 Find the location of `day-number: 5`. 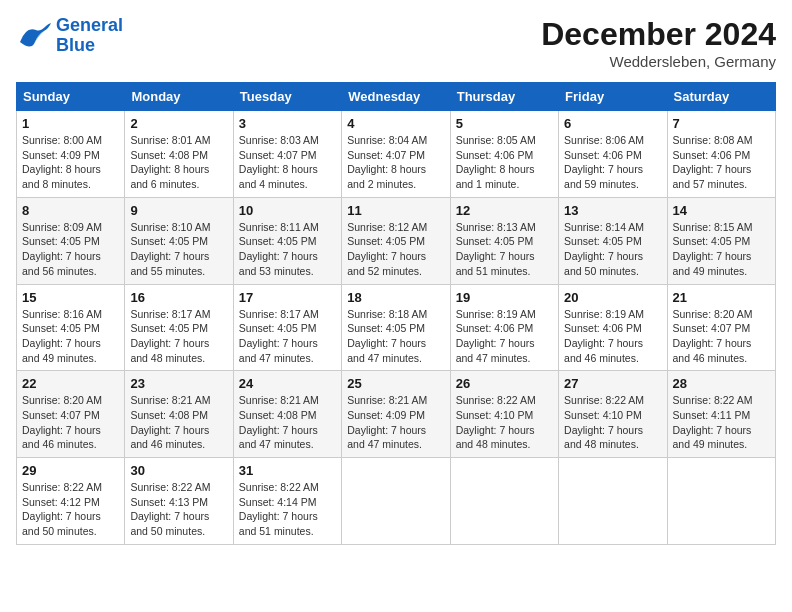

day-number: 5 is located at coordinates (504, 124).